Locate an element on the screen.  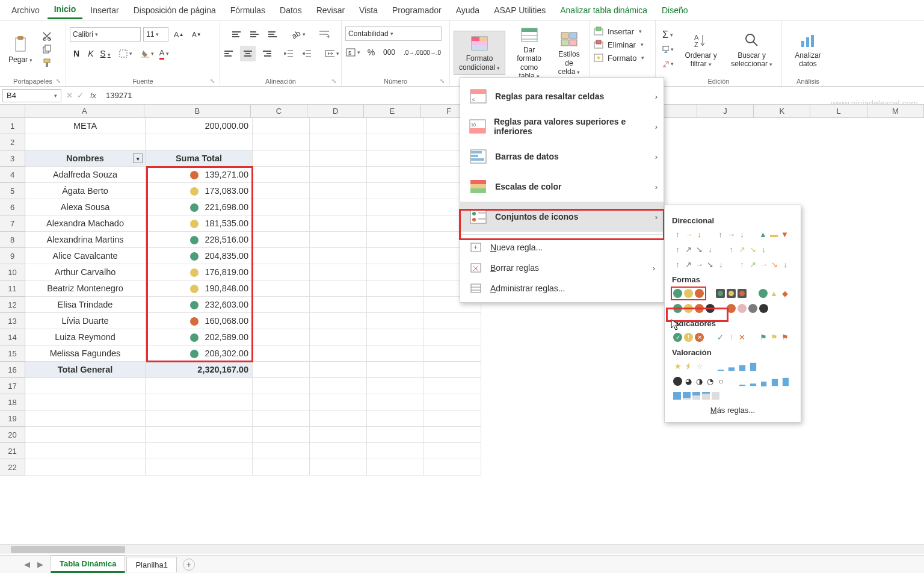
name-box: B4▾ is located at coordinates (32, 96).